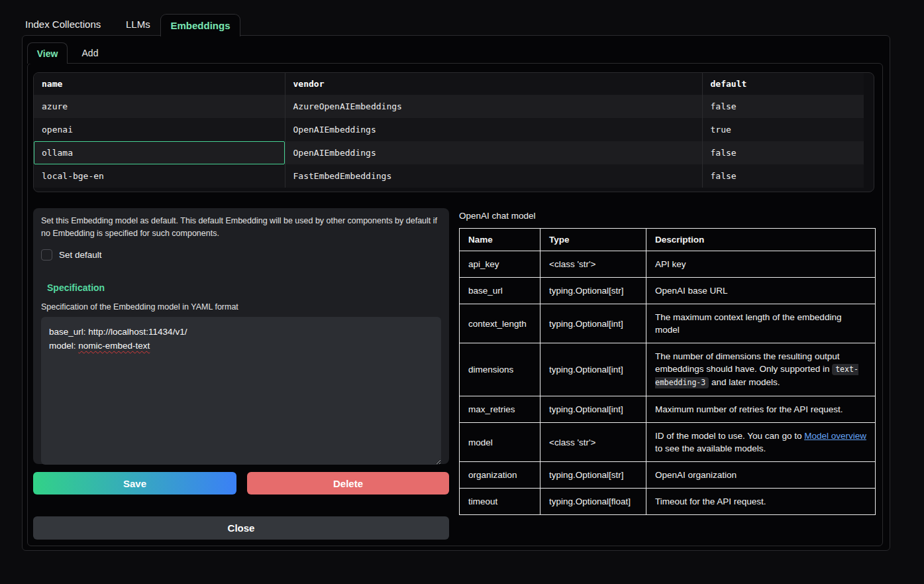  Describe the element at coordinates (749, 410) in the screenshot. I see `doc-text: Maximum number of retries for the API re…` at that location.